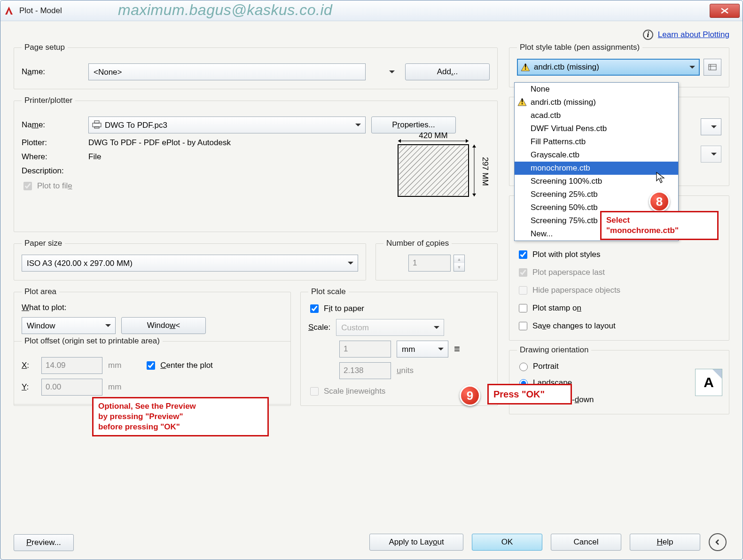  Describe the element at coordinates (709, 382) in the screenshot. I see `orientation-icon: A` at that location.